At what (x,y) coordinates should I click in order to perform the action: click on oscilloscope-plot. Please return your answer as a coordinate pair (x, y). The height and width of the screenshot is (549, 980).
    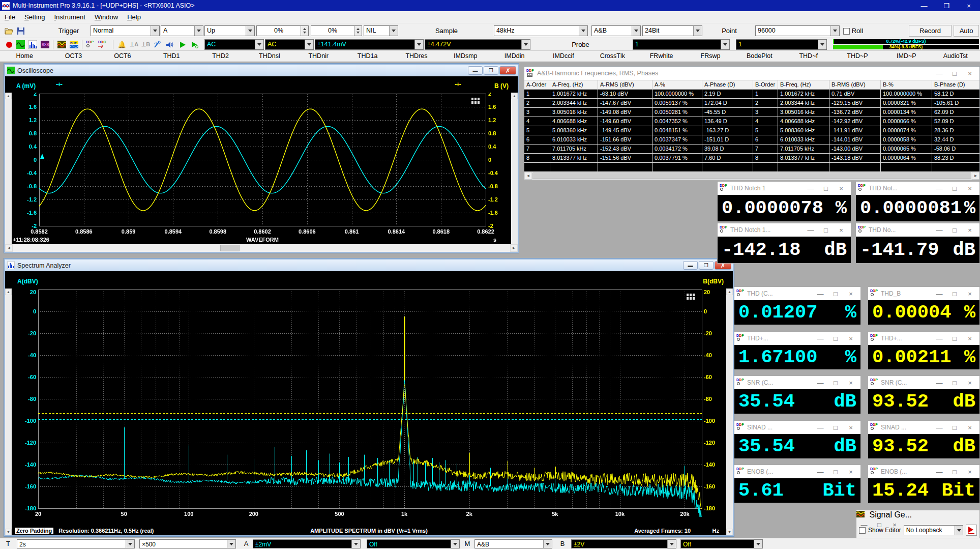
    Looking at the image, I should click on (261, 168).